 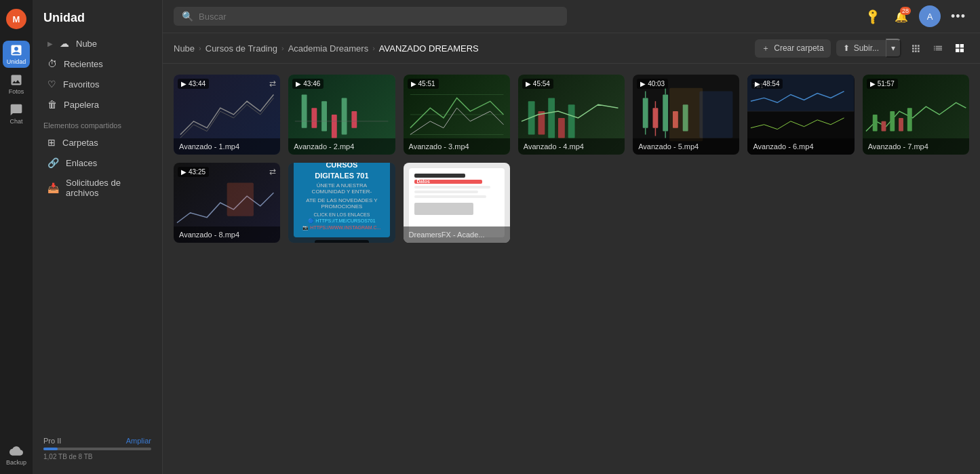 I want to click on sidebar-item-solicitudes: 📥 Solicitudes de archivos, so click(x=98, y=188).